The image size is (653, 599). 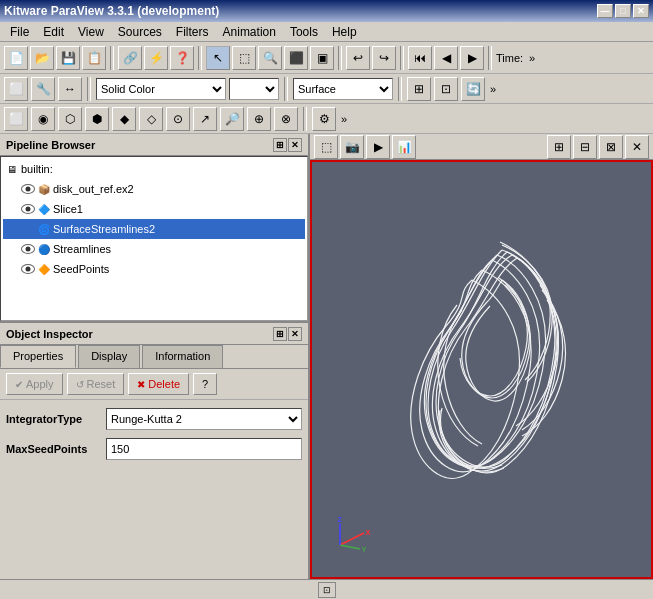 What do you see at coordinates (250, 32) in the screenshot?
I see `menu-animation: Animation` at bounding box center [250, 32].